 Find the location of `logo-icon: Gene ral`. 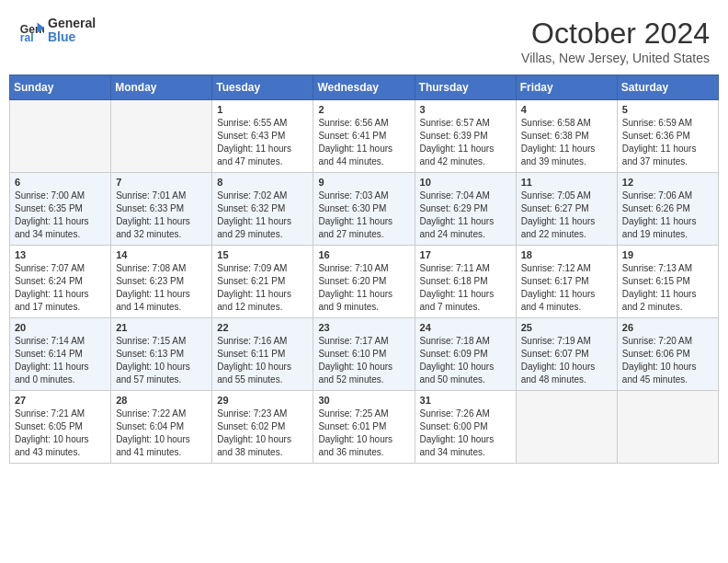

logo-icon: Gene ral is located at coordinates (31, 30).